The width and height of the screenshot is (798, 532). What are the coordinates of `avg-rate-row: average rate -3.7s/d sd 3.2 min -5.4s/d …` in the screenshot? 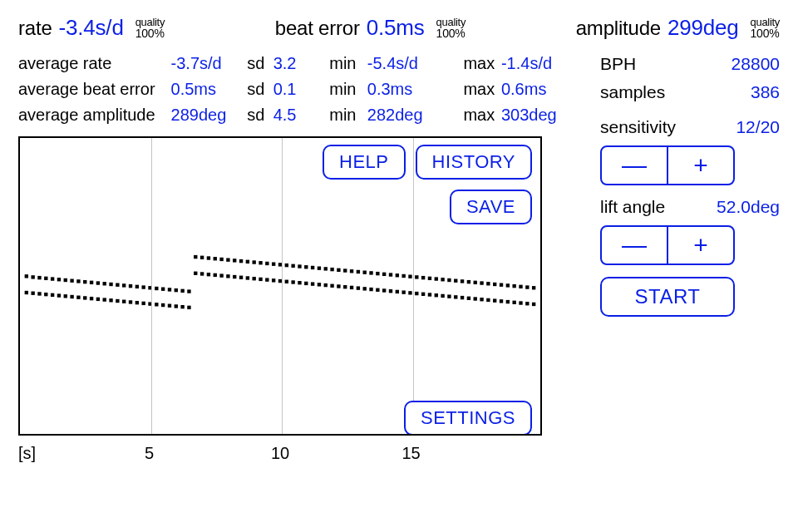 It's located at (301, 63).